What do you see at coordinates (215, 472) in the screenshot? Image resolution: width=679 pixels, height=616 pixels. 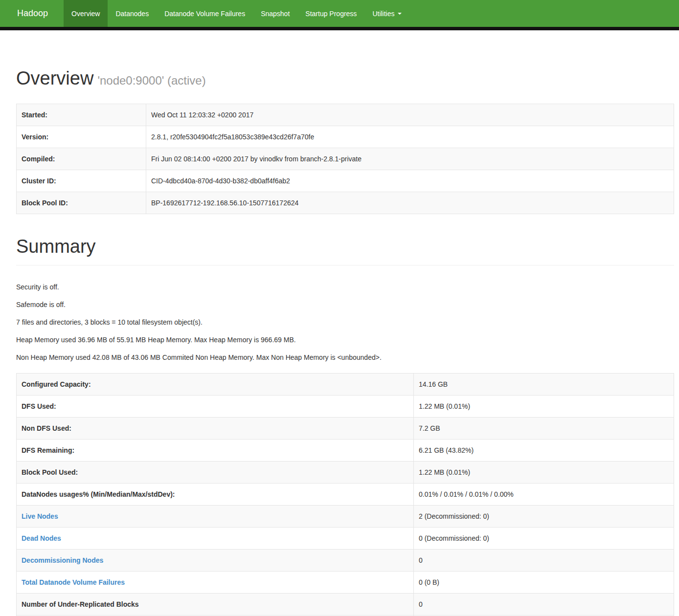 I see `row-label: Block Pool Used:` at bounding box center [215, 472].